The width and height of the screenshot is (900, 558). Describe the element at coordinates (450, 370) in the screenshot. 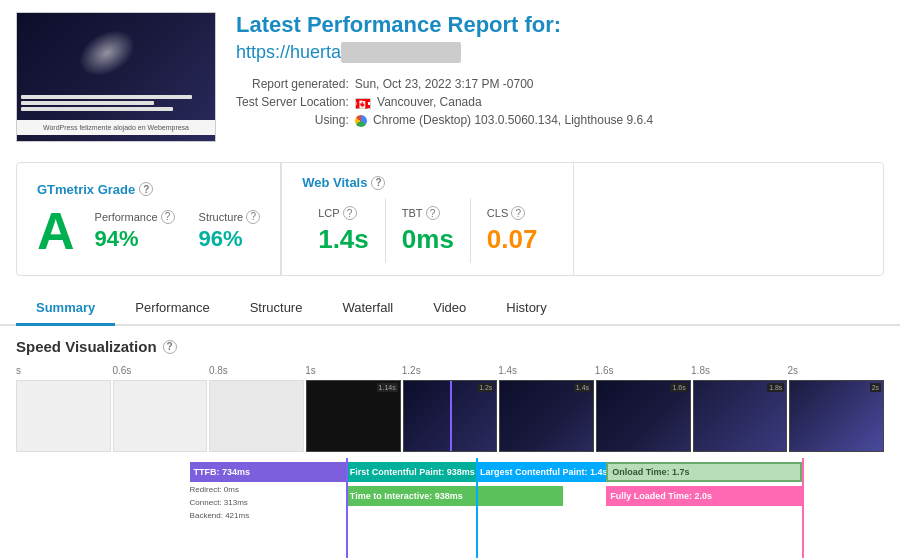

I see `tick-12s: 1.2s` at that location.